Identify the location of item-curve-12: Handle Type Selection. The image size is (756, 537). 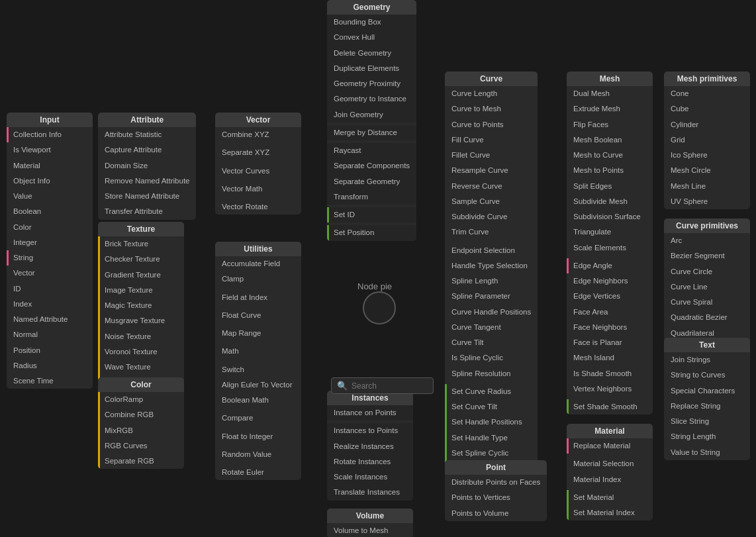
(491, 266).